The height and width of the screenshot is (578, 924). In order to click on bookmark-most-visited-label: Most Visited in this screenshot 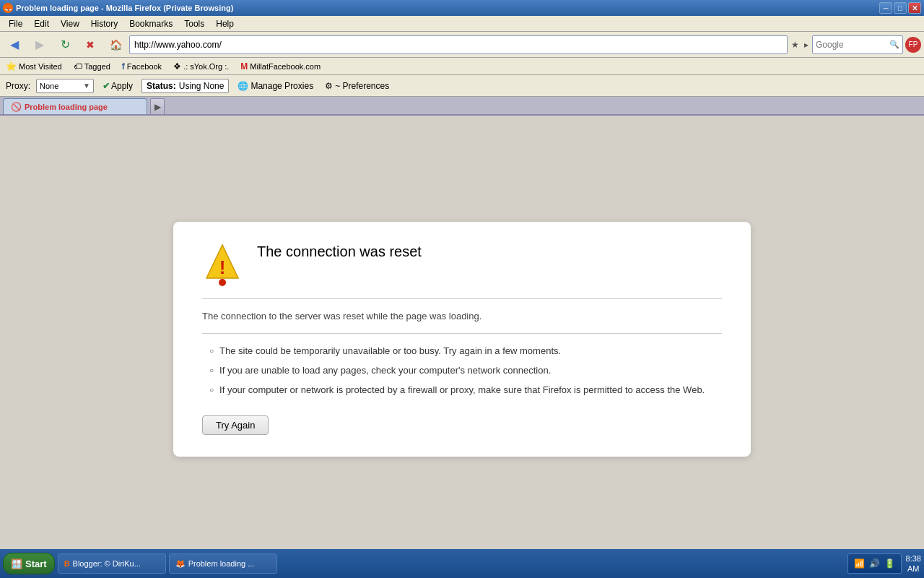, I will do `click(40, 66)`.